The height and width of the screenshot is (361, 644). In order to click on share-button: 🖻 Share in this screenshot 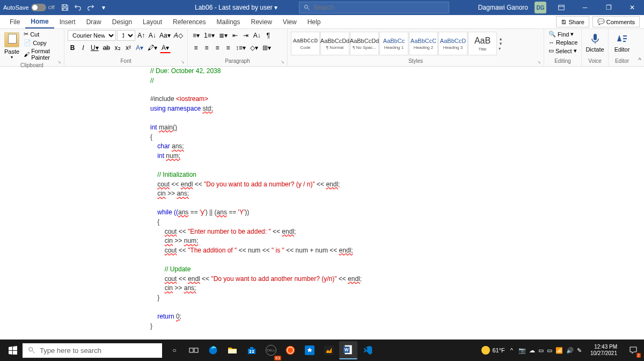, I will do `click(572, 21)`.